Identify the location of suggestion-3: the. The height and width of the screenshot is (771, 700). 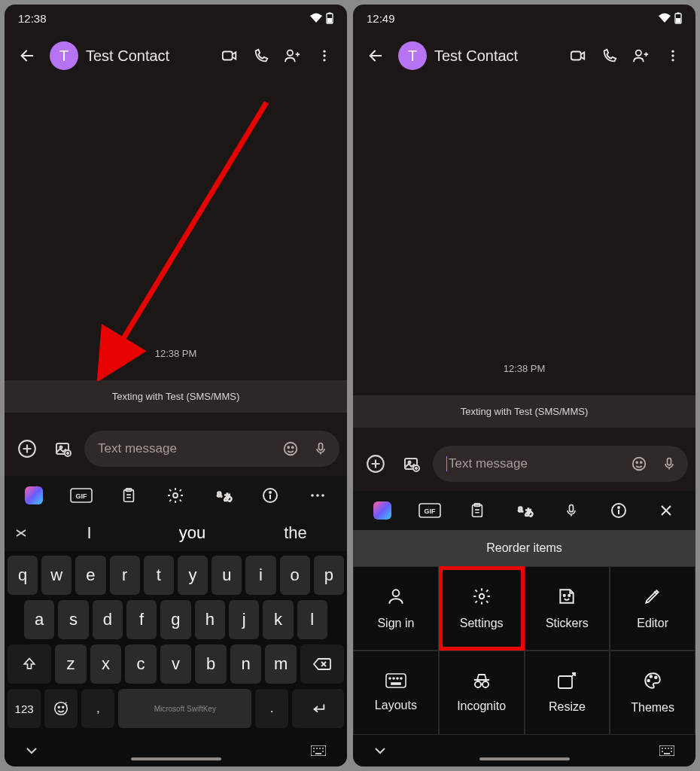
(295, 533).